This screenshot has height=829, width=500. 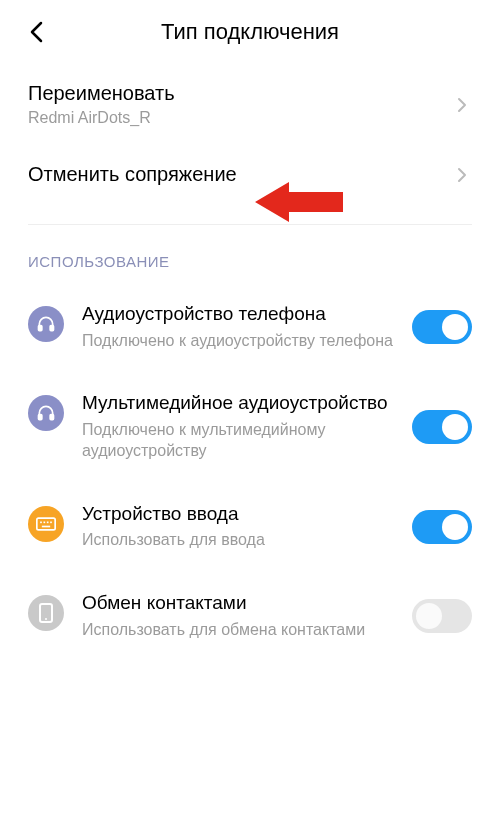 I want to click on back-button, so click(x=36, y=32).